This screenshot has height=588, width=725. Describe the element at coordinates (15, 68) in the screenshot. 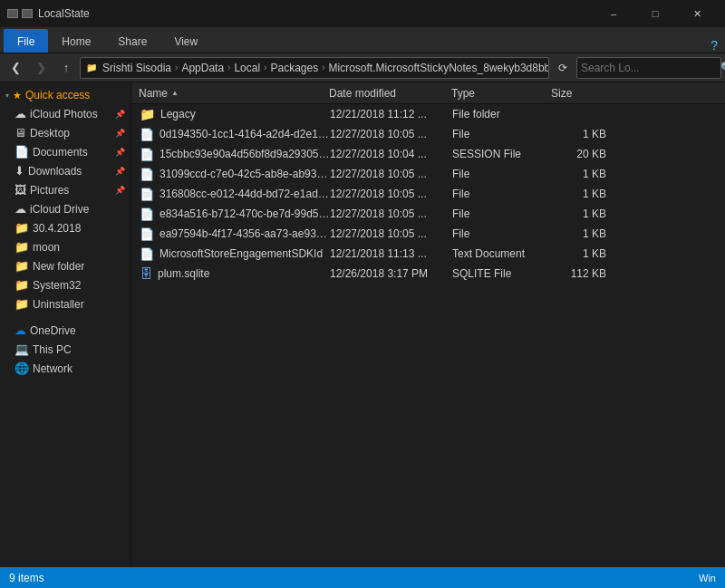

I see `back-button: ❮` at that location.